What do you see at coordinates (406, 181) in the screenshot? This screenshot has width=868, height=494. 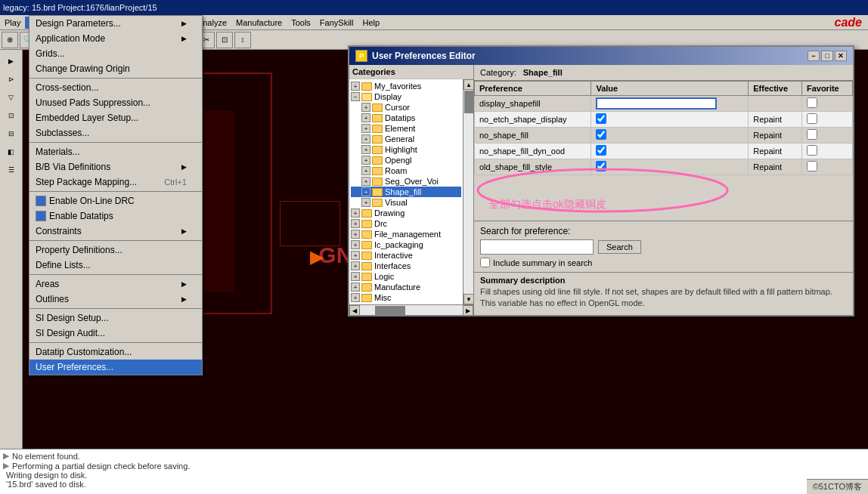 I see `tree-node-seg-over-voi: + Seg_Over_Voi` at bounding box center [406, 181].